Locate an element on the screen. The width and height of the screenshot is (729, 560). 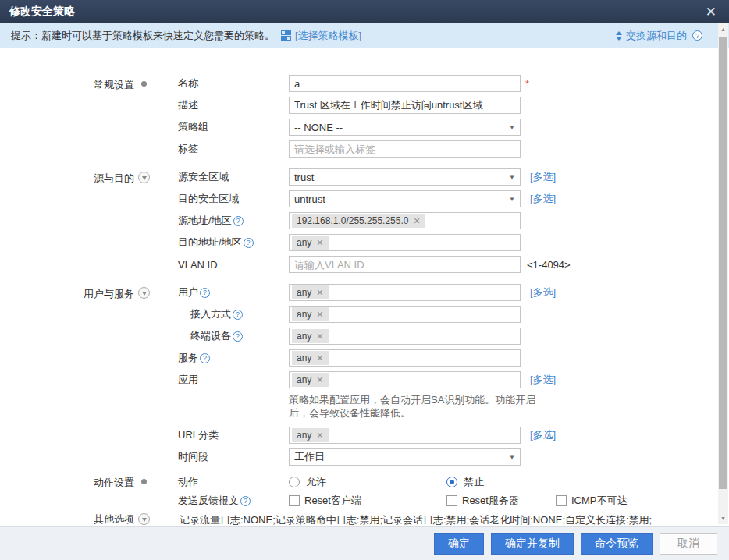
section-source-dest-collapse-icon is located at coordinates (144, 178).